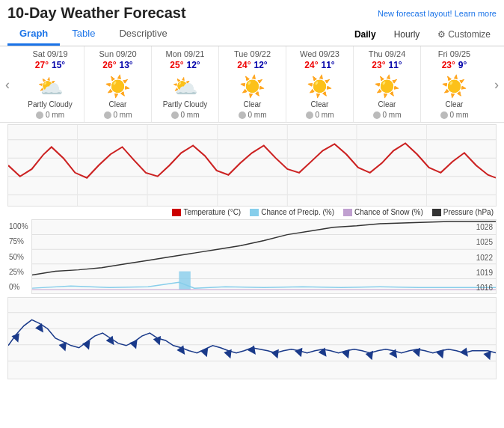  I want to click on page-title: 10-Day Weather Forecast, so click(97, 13).